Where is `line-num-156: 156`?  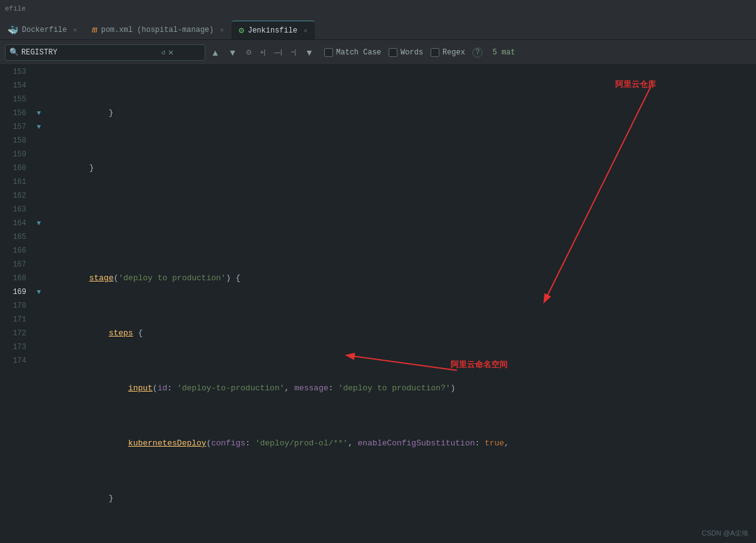
line-num-156: 156 is located at coordinates (13, 113).